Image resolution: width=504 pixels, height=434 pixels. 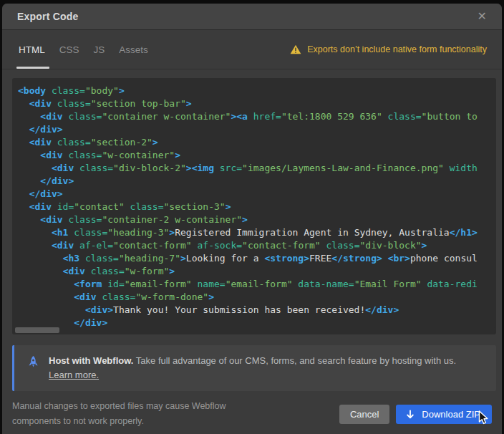 What do you see at coordinates (78, 421) in the screenshot?
I see `note-line-2: components to not work properly.` at bounding box center [78, 421].